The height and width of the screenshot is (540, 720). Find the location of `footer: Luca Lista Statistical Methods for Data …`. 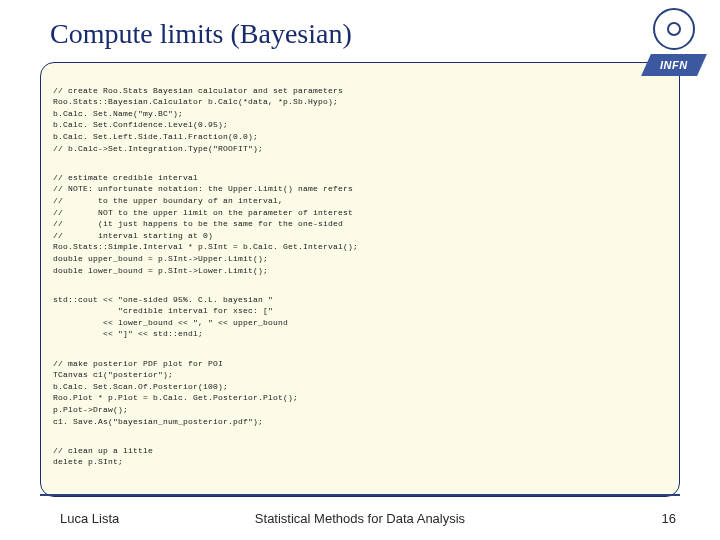

footer: Luca Lista Statistical Methods for Data … is located at coordinates (360, 518).